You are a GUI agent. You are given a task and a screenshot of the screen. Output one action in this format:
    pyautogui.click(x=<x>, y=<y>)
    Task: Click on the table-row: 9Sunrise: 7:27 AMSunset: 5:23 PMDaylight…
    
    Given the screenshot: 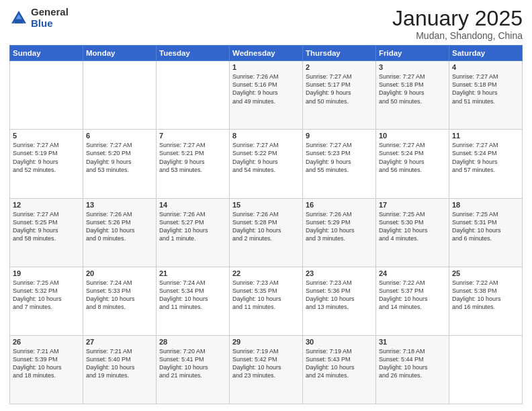 What is the action you would take?
    pyautogui.click(x=340, y=164)
    